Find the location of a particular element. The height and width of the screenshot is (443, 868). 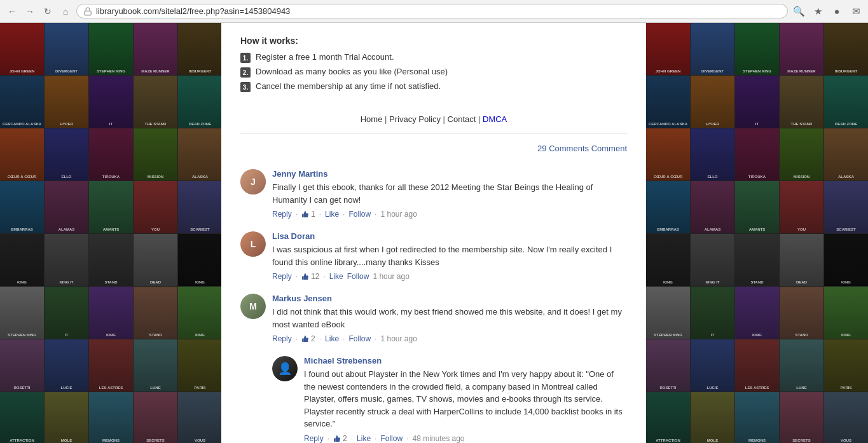

profile-icon: ● is located at coordinates (837, 11).